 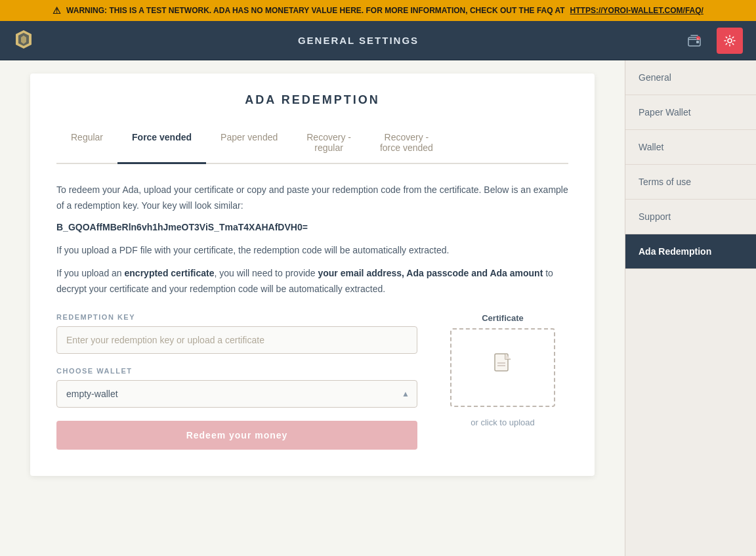 What do you see at coordinates (312, 227) in the screenshot?
I see `key-example: B_GQOAffMBeRln6vh1hJmeOT3ViS_TmaT4XAHAfD…` at bounding box center [312, 227].